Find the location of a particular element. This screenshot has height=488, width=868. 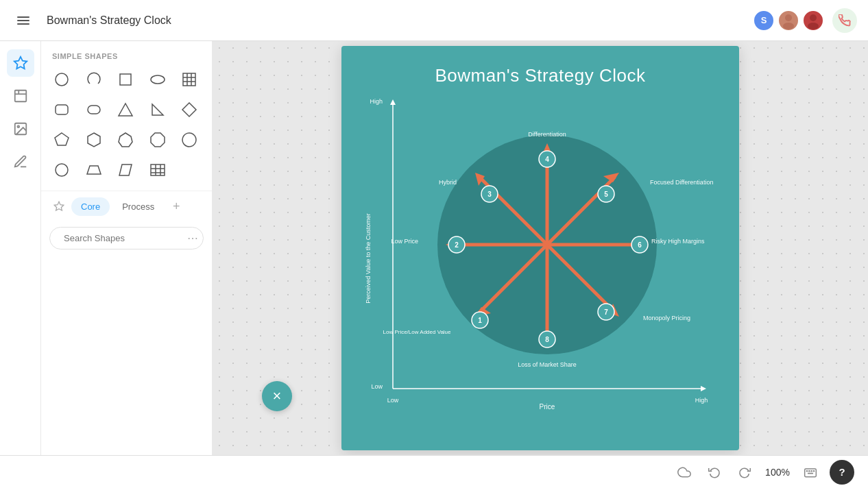

search-more-button: ⋯ is located at coordinates (193, 239).